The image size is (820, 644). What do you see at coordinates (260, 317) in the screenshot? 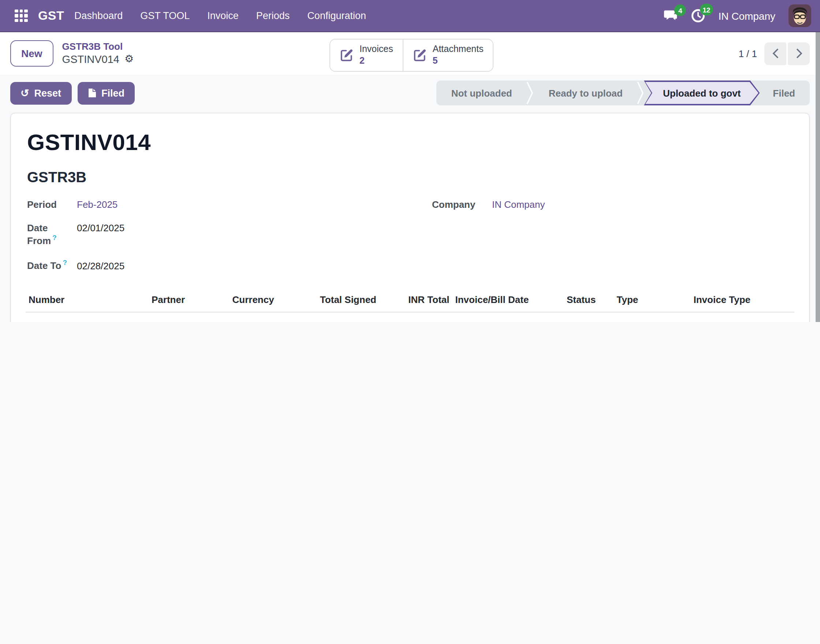
I see `cell-currency: INR` at bounding box center [260, 317].